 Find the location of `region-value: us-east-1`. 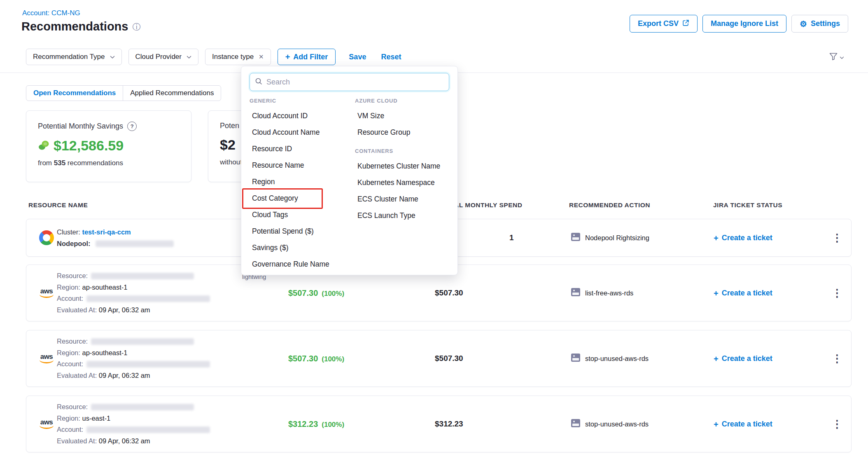

region-value: us-east-1 is located at coordinates (96, 418).